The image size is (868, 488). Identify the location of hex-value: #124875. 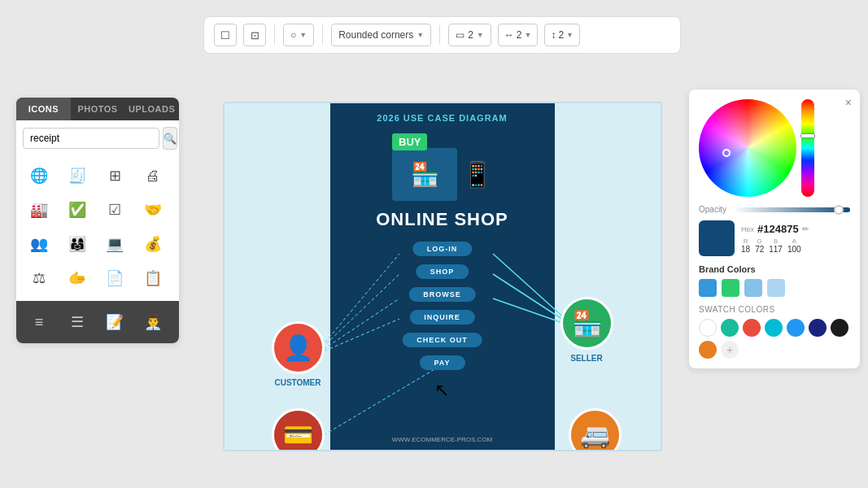
(778, 229).